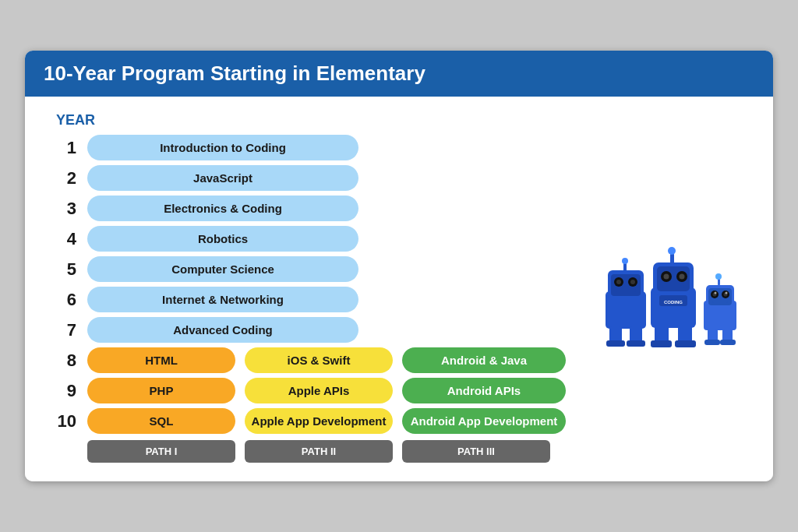 This screenshot has width=798, height=532. What do you see at coordinates (161, 360) in the screenshot?
I see `course-pill-orange: HTML` at bounding box center [161, 360].